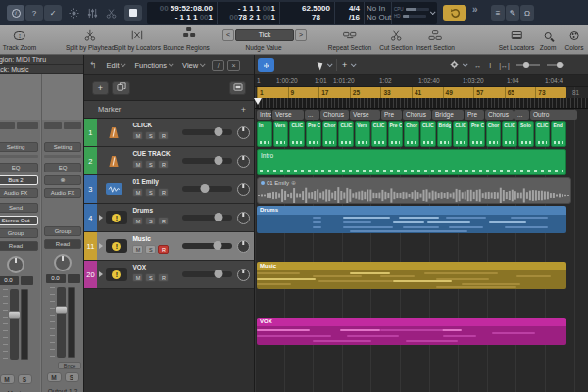 The width and height of the screenshot is (588, 392). I want to click on midi-region-solo: Solo, so click(526, 133).